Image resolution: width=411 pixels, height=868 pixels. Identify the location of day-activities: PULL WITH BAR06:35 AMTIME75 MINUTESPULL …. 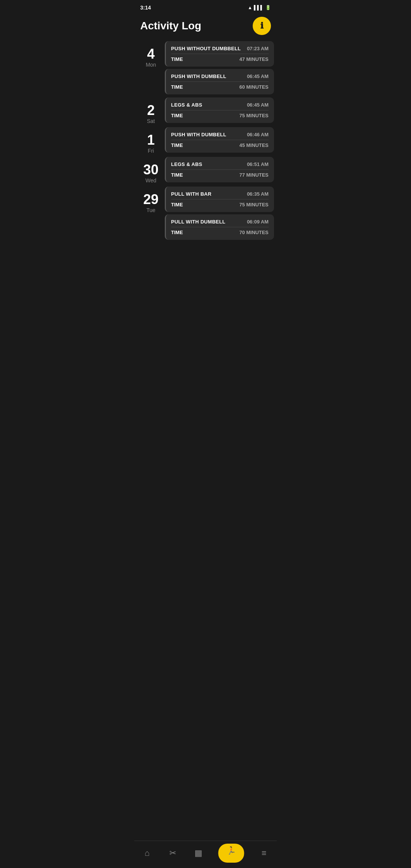
(219, 213).